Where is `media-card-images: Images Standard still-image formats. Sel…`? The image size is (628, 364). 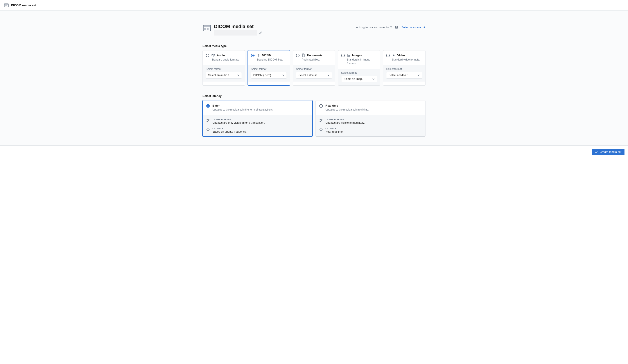
media-card-images: Images Standard still-image formats. Sel… is located at coordinates (359, 68).